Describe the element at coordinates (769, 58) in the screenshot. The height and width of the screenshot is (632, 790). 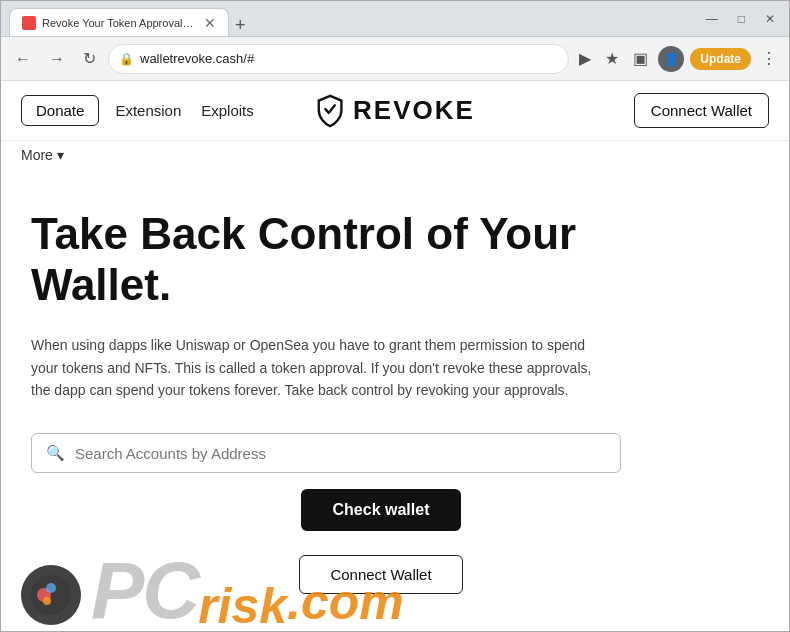
I see `menu-icon: ⋮` at that location.